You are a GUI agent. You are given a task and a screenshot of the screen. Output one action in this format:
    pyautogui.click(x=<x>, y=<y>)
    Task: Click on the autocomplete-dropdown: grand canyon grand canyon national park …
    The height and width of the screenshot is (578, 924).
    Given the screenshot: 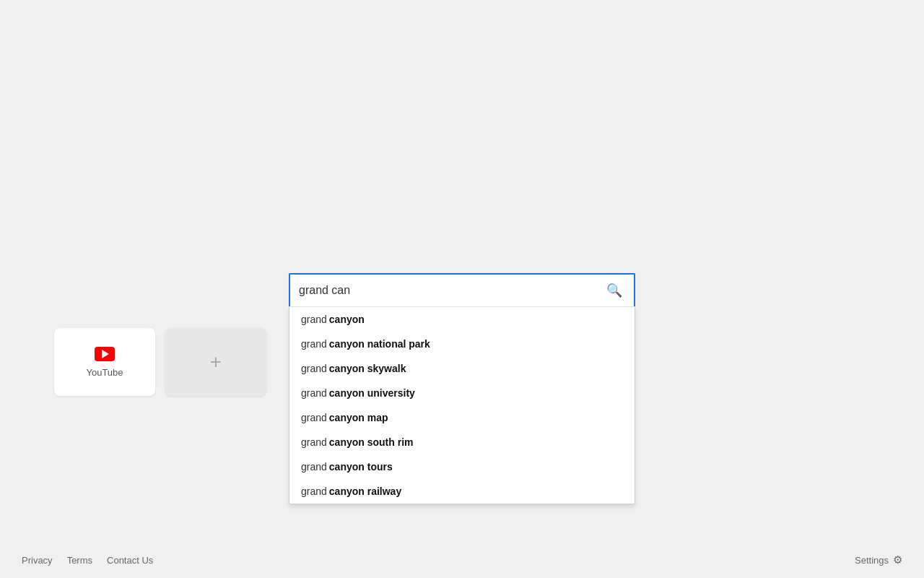 What is the action you would take?
    pyautogui.click(x=462, y=405)
    